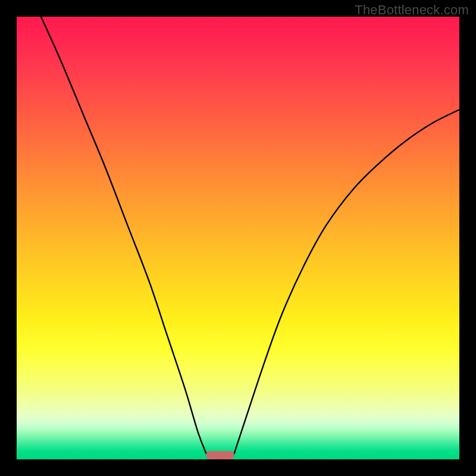  Describe the element at coordinates (220, 455) in the screenshot. I see `bottleneck-marker` at that location.